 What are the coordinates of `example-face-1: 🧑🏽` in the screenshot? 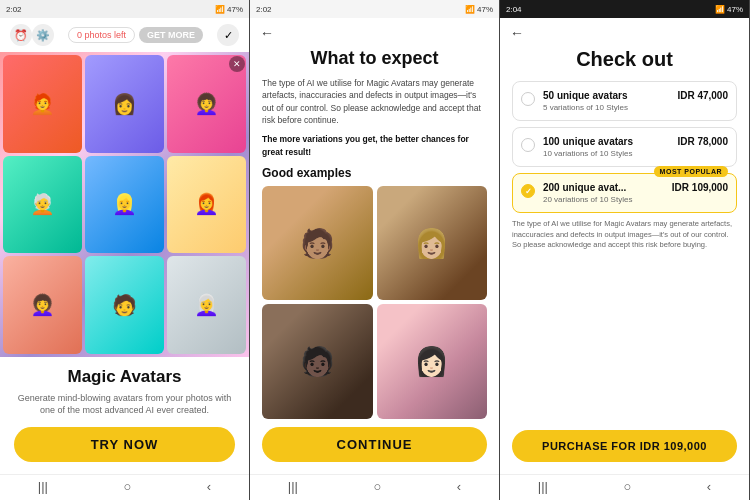 It's located at (318, 244).